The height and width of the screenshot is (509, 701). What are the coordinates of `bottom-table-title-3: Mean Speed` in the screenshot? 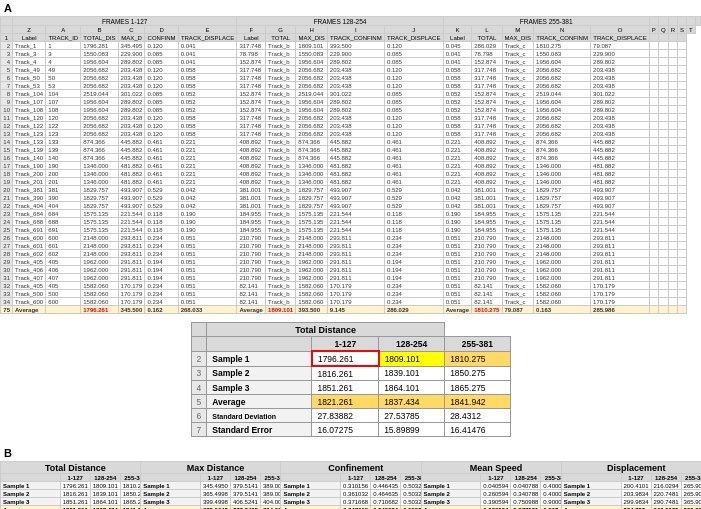 It's located at (496, 468).